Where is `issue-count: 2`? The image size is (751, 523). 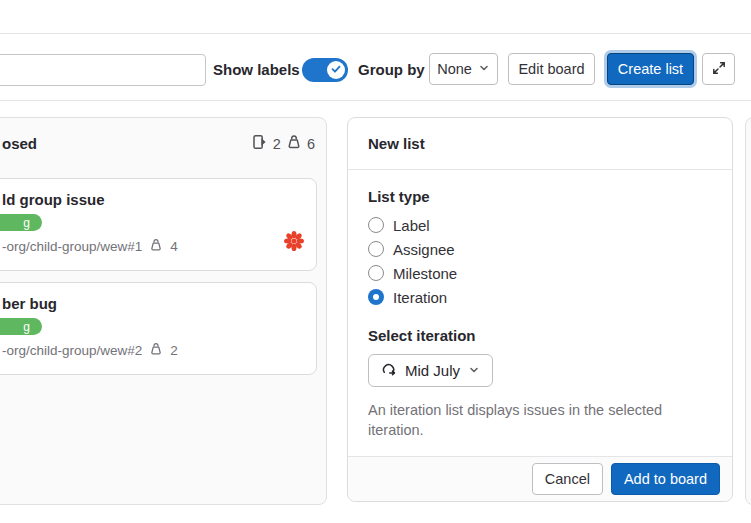
issue-count: 2 is located at coordinates (277, 144).